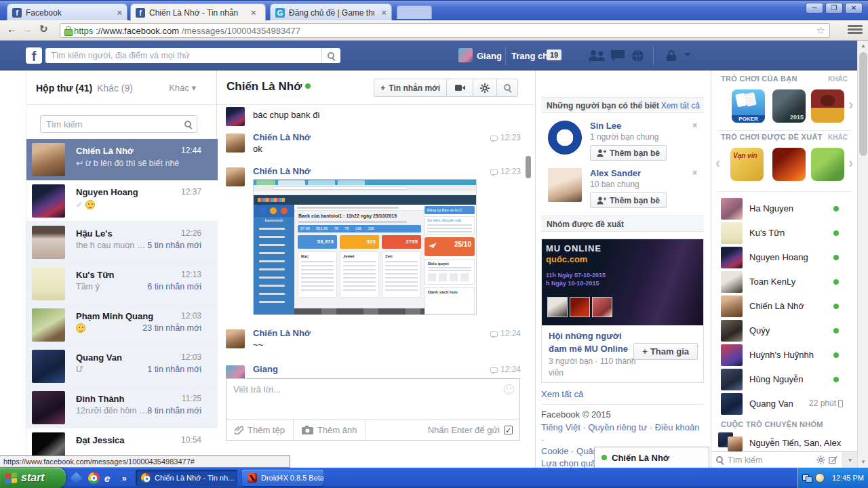 This screenshot has height=488, width=868. Describe the element at coordinates (784, 331) in the screenshot. I see `chat-friend-item: Quýy` at that location.